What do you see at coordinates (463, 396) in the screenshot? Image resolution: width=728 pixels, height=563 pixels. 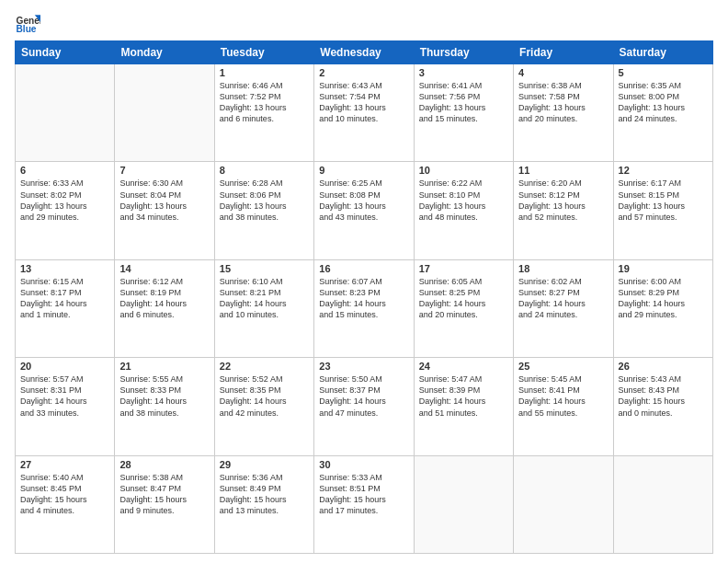 I see `day-info: Sunrise: 5:47 AM Sunset: 8:39 PM Dayligh…` at bounding box center [463, 396].